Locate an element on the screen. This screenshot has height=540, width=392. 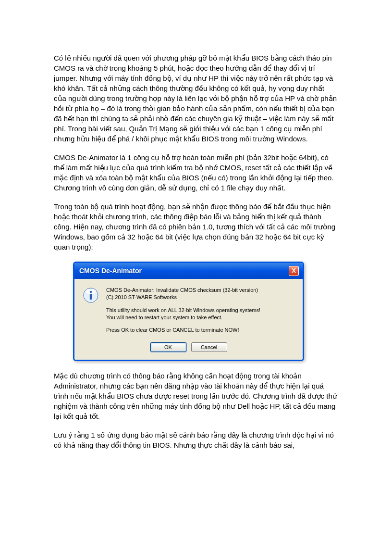
dialog-body: CMOS De-Animator: Invalidate CMOS checks… is located at coordinates (188, 310).